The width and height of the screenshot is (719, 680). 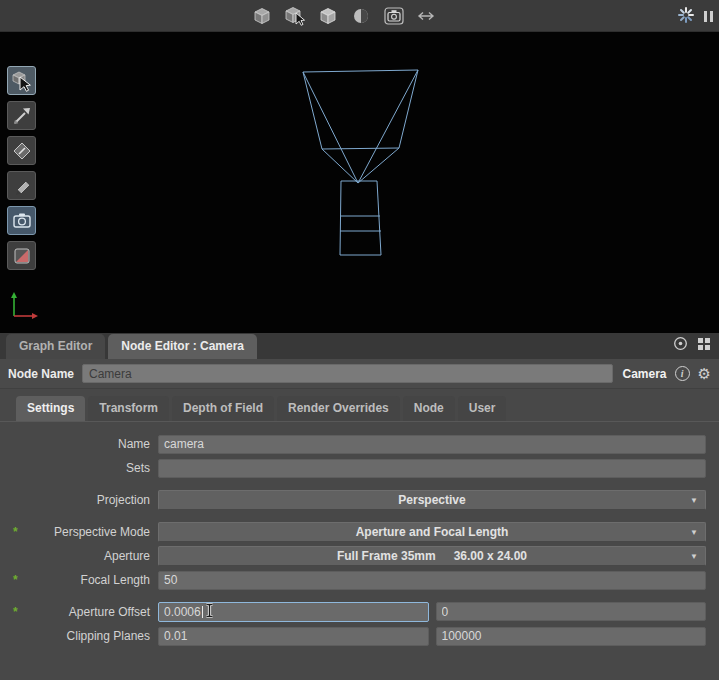 What do you see at coordinates (432, 556) in the screenshot?
I see `aperture-dropdown: Full Frame 35mm 36.00 x 24.00 ▼` at bounding box center [432, 556].